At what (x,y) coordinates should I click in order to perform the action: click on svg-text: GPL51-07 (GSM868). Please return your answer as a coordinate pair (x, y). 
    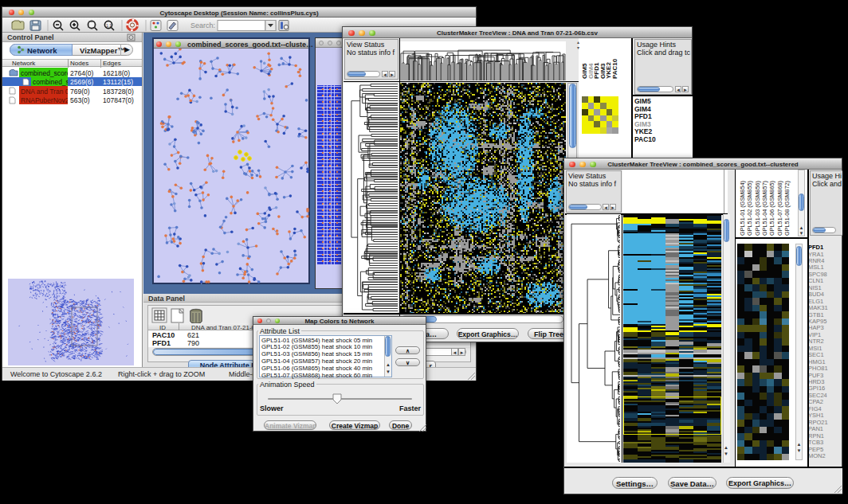
    Looking at the image, I should click on (779, 209).